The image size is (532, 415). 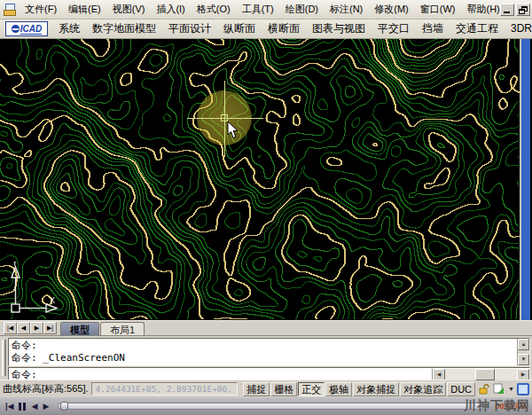 I want to click on status-bar: 曲线标高[标高:565]. 4.264431E+05, 2.893701E+06…, so click(x=266, y=388).